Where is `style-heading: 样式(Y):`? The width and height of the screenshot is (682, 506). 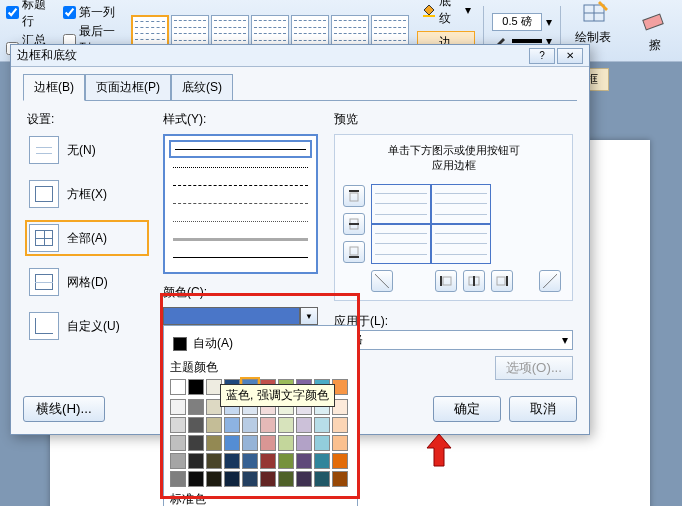 style-heading: 样式(Y): is located at coordinates (240, 120).